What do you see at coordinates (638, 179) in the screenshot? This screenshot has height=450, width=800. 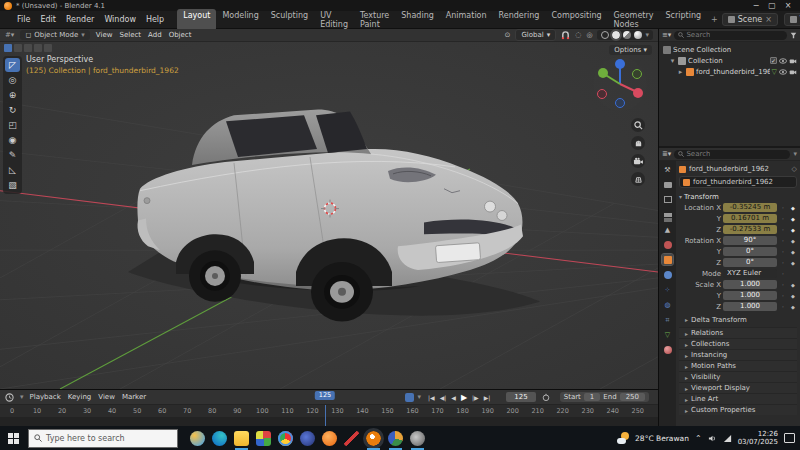 I see `toggle-orthographic-button` at bounding box center [638, 179].